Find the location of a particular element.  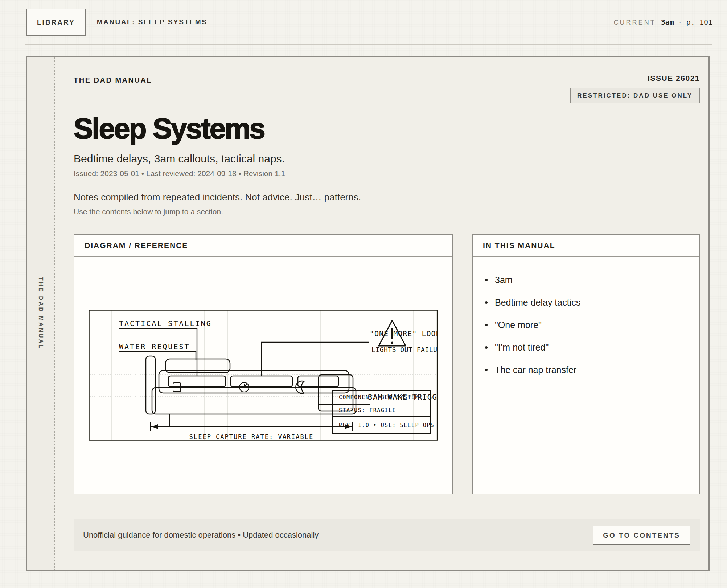

label-sleep-capture-rate: SLEEP CAPTURE RATE: VARIABLE is located at coordinates (252, 437).